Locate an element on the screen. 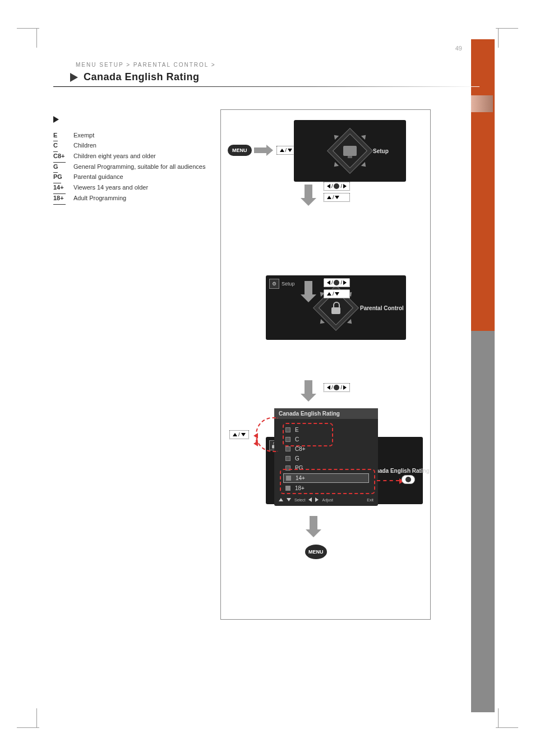  setup-crumb-icon: ⚙ is located at coordinates (274, 284).